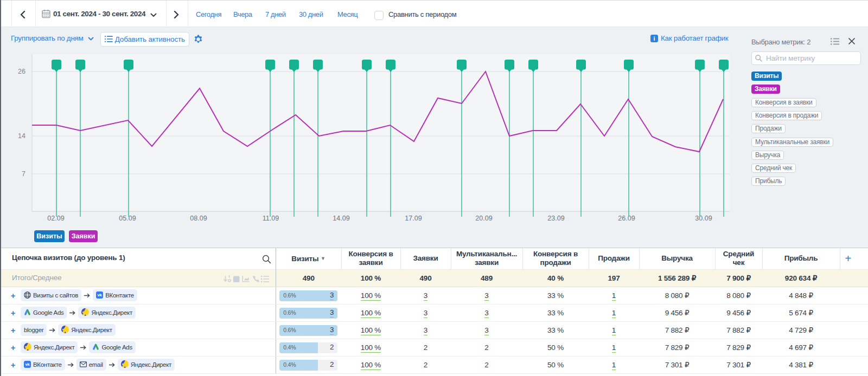  What do you see at coordinates (413, 218) in the screenshot?
I see `svg-text: 17.09` at bounding box center [413, 218].